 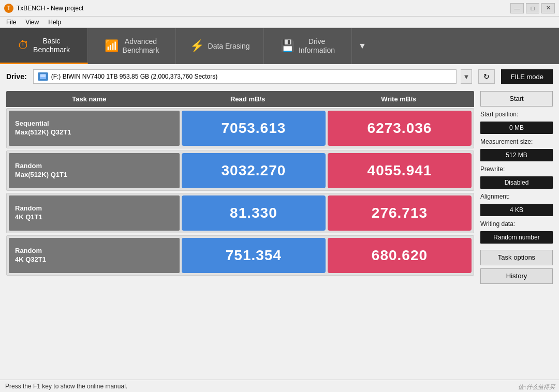 I want to click on task-options-button: Task options, so click(x=517, y=258).